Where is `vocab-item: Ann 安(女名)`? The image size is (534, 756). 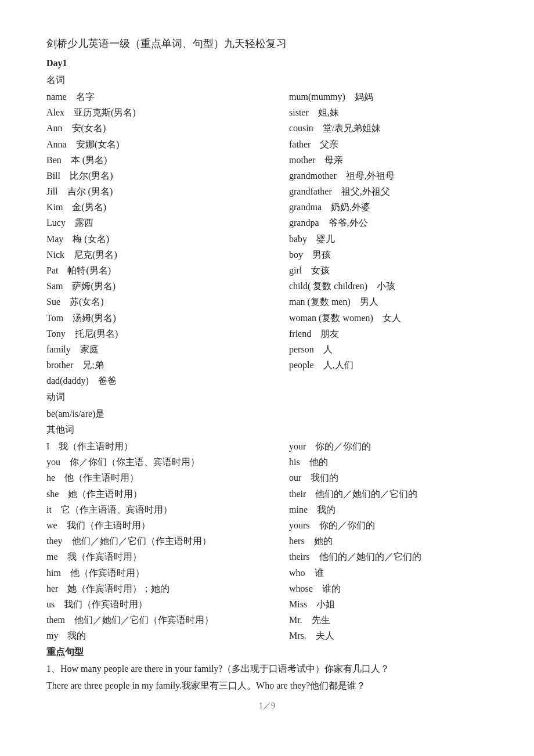
vocab-item: Ann 安(女名) is located at coordinates (168, 128).